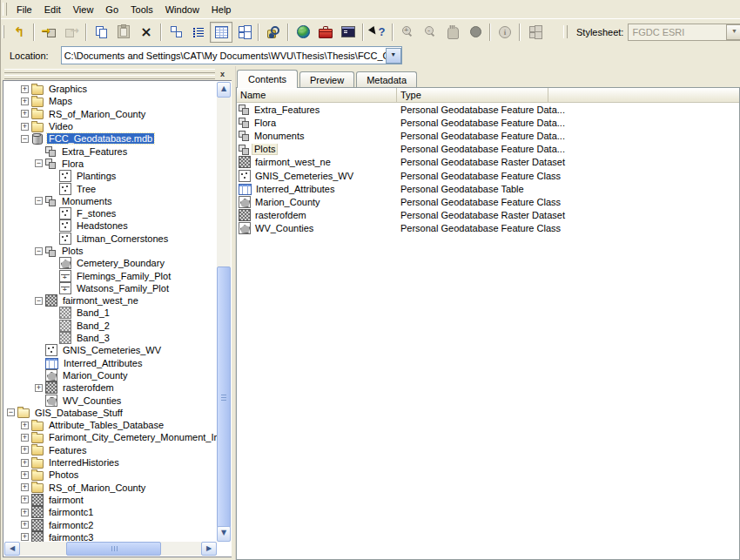  Describe the element at coordinates (142, 10) in the screenshot. I see `menu-tools: Tools` at that location.